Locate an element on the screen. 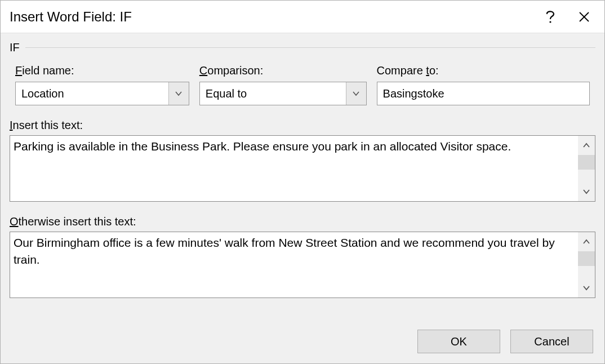 The height and width of the screenshot is (364, 605). compare-to-label: Compare to: is located at coordinates (483, 71).